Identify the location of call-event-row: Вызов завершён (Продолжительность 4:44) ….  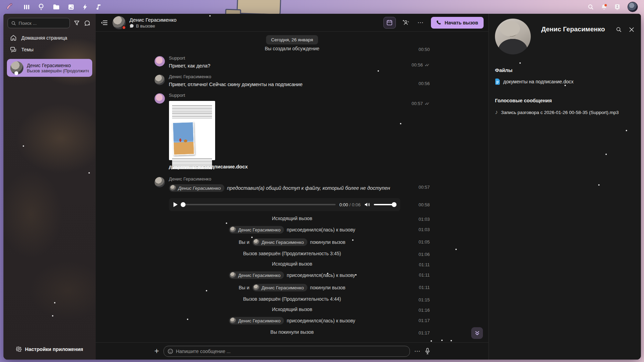
(292, 299).